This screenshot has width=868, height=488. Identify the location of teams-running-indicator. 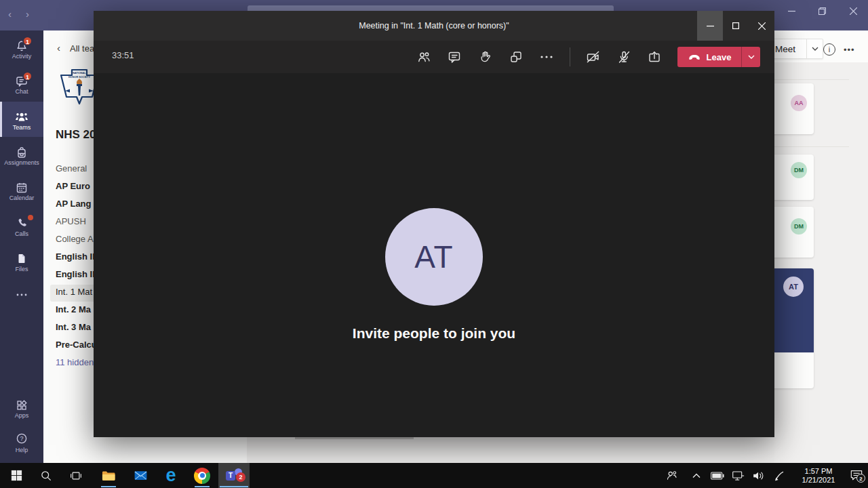
(234, 487).